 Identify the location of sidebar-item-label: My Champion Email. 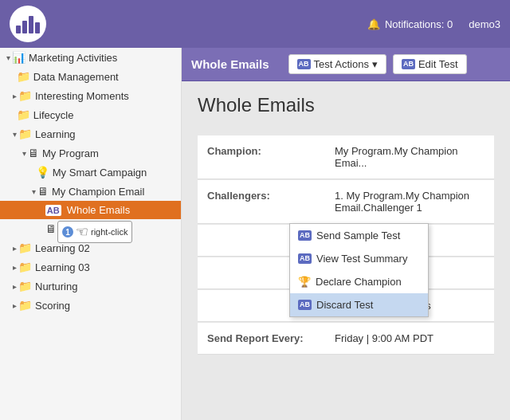
(98, 191).